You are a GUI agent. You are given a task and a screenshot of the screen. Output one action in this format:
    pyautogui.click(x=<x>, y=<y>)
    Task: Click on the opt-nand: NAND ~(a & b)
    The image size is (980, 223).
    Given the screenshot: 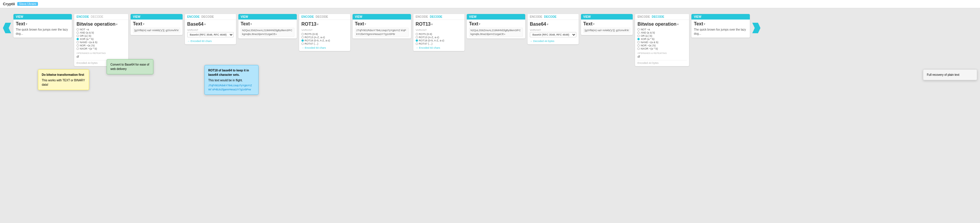 What is the action you would take?
    pyautogui.click(x=101, y=42)
    